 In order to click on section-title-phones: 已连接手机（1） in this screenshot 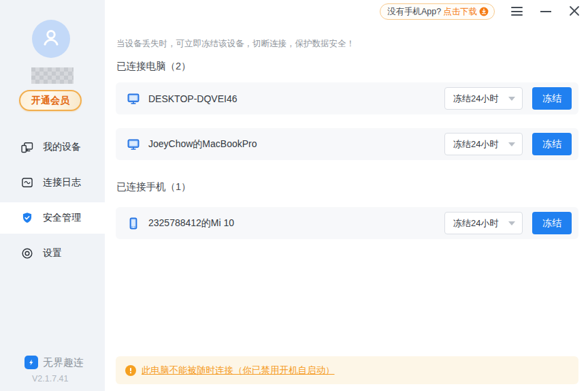, I will do `click(154, 187)`.